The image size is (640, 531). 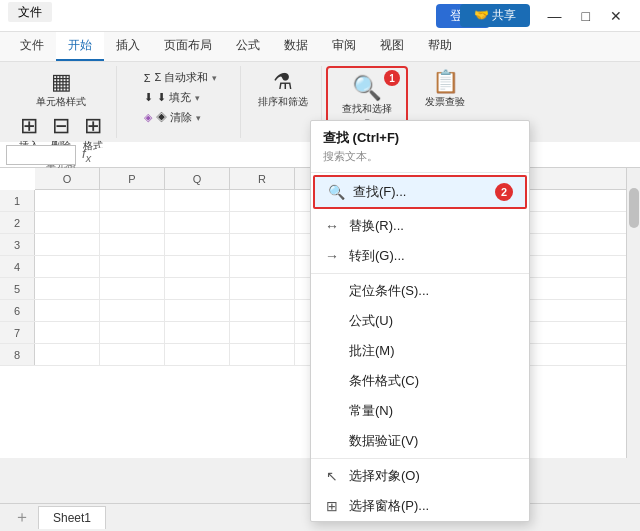 What do you see at coordinates (320, 47) in the screenshot?
I see `ribbon-tabs: 文件 开始 插入 页面布局 公式 数据 审阅 视图 帮助` at bounding box center [320, 47].